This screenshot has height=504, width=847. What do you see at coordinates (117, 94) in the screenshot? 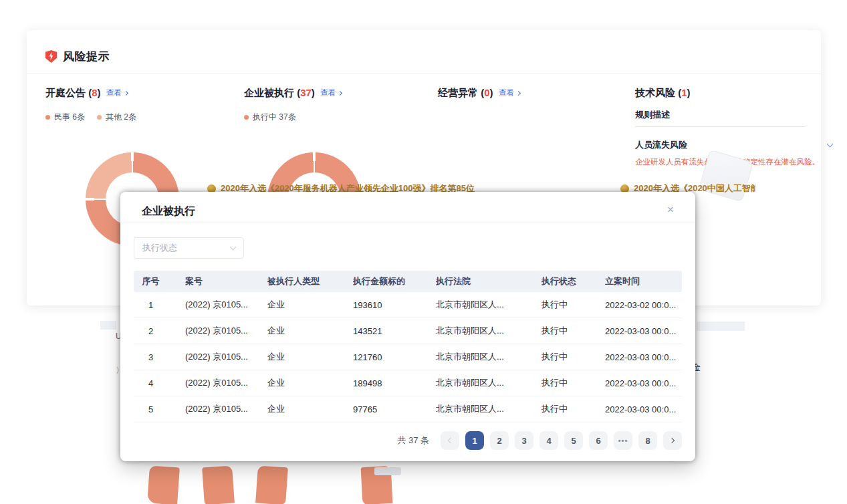
I see `view-link-court-announcement: 查看` at bounding box center [117, 94].